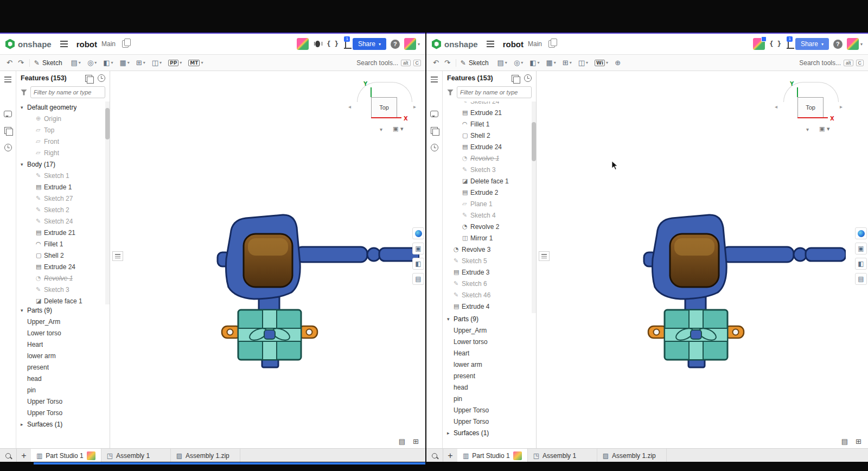 This screenshot has width=868, height=471. What do you see at coordinates (489, 272) in the screenshot?
I see `feature-tree-item: ▤ Extrude 3` at bounding box center [489, 272].